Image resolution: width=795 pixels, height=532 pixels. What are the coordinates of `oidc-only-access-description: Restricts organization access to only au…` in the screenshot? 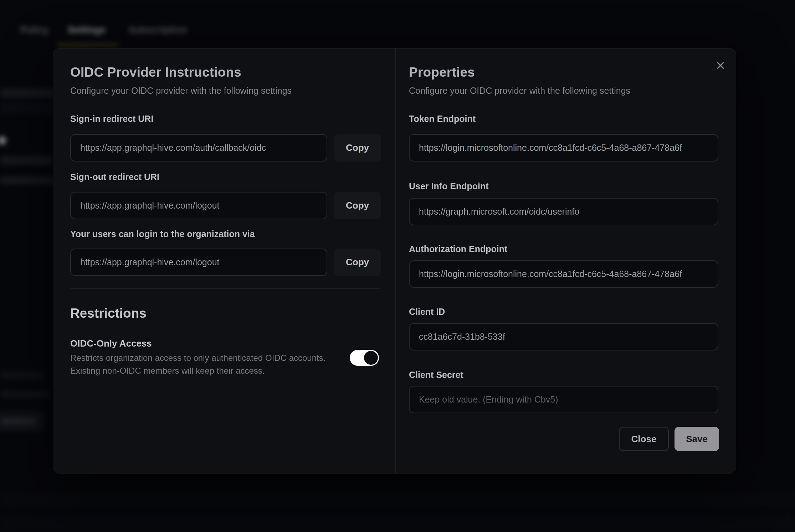 It's located at (198, 364).